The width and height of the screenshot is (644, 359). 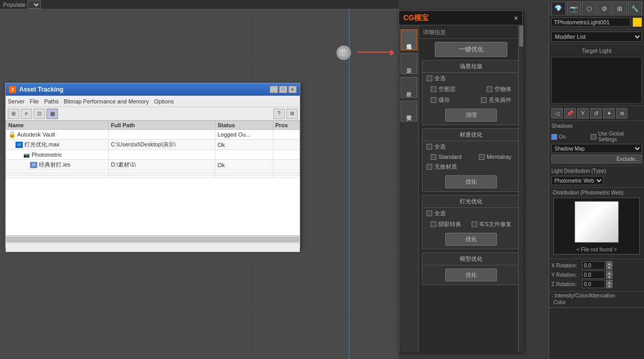 I want to click on sidebar-item-render: 渲染, so click(x=409, y=64).